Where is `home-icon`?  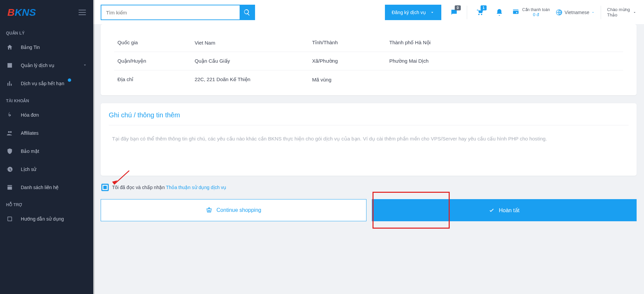
home-icon is located at coordinates (10, 47).